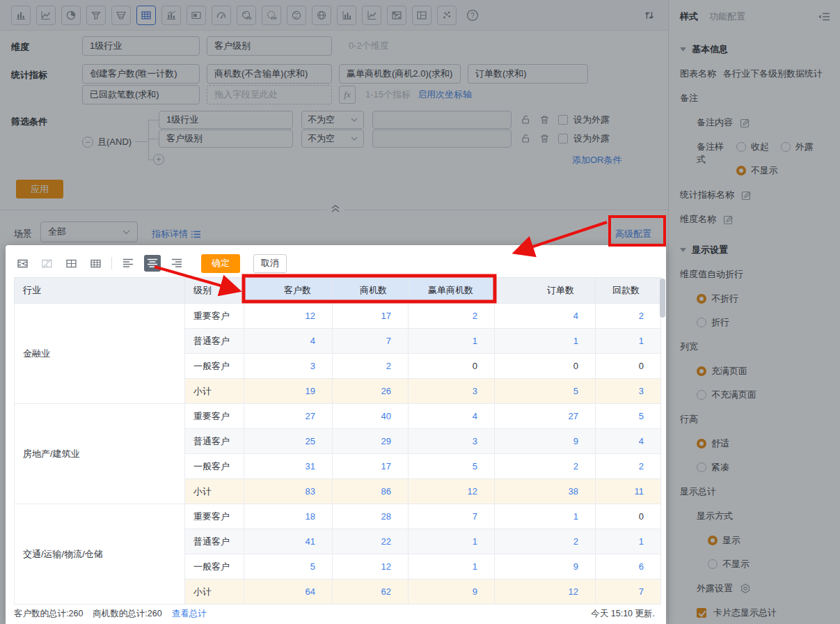  I want to click on value-cell: 31, so click(288, 467).